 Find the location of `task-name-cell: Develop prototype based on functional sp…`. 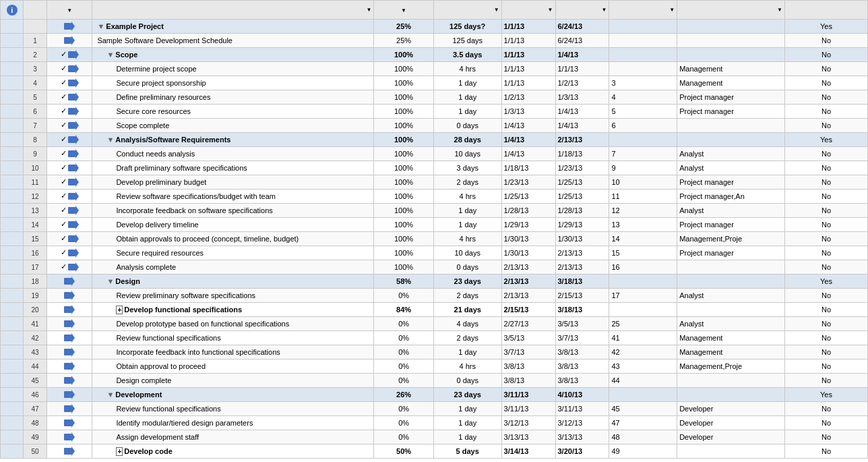

task-name-cell: Develop prototype based on functional sp… is located at coordinates (233, 324).